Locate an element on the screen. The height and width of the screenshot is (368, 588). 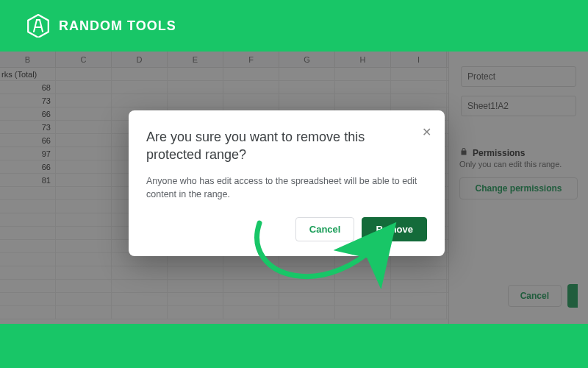
brand-header: RANDOM TOOLS is located at coordinates (294, 26).